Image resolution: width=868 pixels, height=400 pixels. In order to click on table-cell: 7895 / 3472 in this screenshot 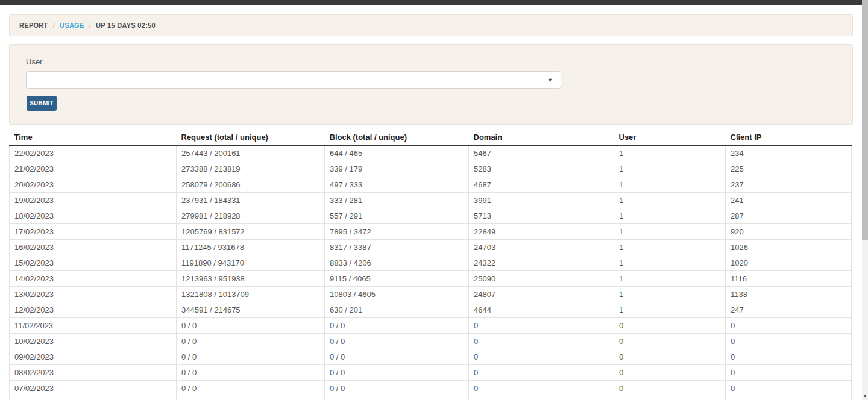, I will do `click(397, 231)`.